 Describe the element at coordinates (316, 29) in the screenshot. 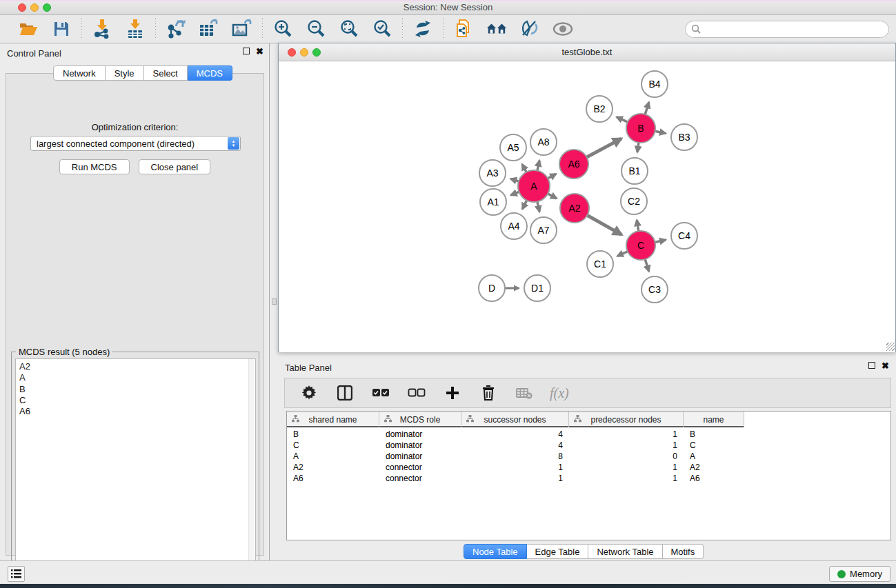

I see `zoom-out-icon` at that location.